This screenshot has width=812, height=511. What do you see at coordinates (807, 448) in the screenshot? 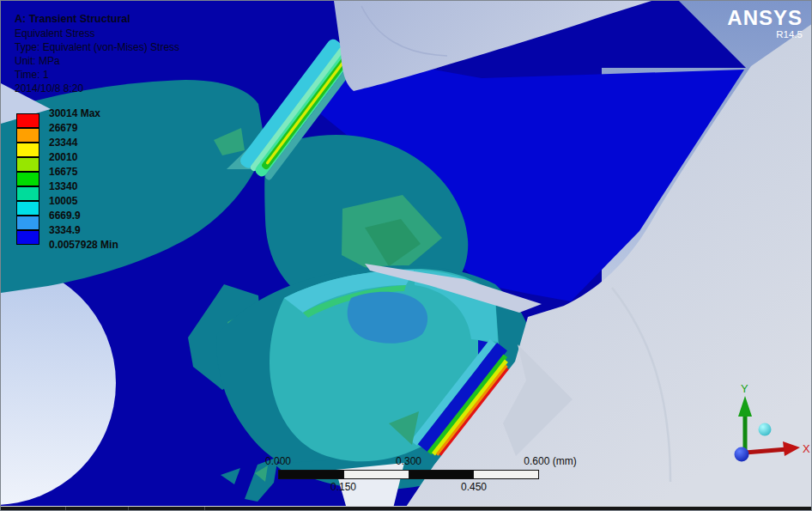
I see `x-axis-label: X` at bounding box center [807, 448].